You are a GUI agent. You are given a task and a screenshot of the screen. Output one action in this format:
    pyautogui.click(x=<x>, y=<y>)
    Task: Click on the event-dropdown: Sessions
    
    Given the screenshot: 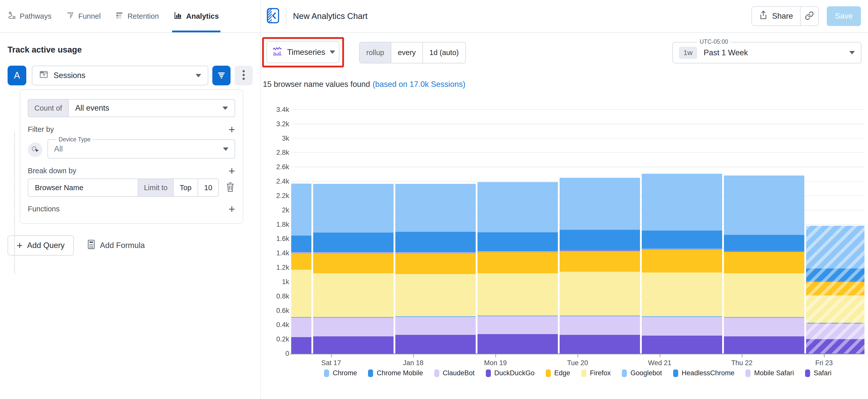 What is the action you would take?
    pyautogui.click(x=120, y=75)
    